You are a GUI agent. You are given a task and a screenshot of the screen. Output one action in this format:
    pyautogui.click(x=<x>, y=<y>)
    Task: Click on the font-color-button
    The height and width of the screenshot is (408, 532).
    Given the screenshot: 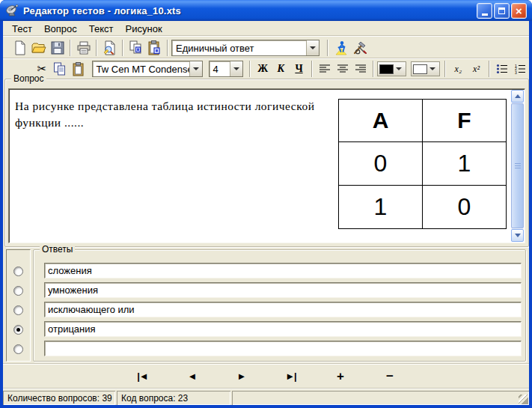 What is the action you would take?
    pyautogui.click(x=392, y=69)
    